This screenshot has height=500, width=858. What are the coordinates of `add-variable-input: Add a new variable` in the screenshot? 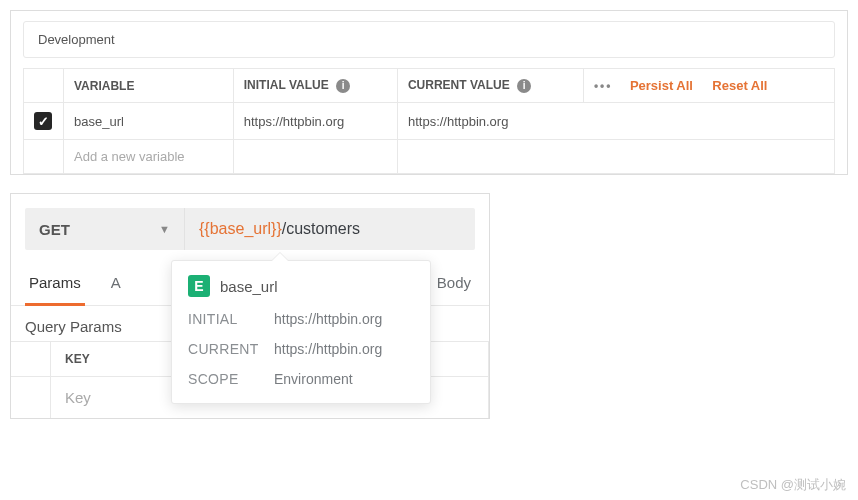 It's located at (149, 157).